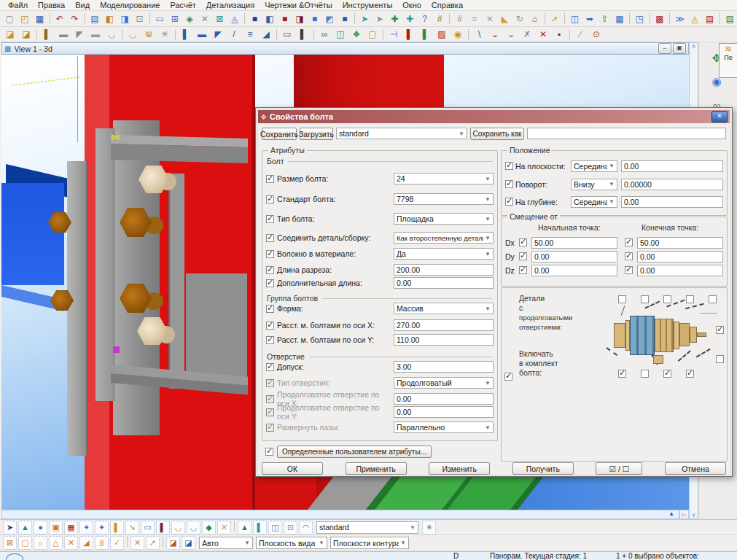 The width and height of the screenshot is (737, 560). What do you see at coordinates (367, 528) in the screenshot?
I see `selection-filter-select: standard ▼` at bounding box center [367, 528].